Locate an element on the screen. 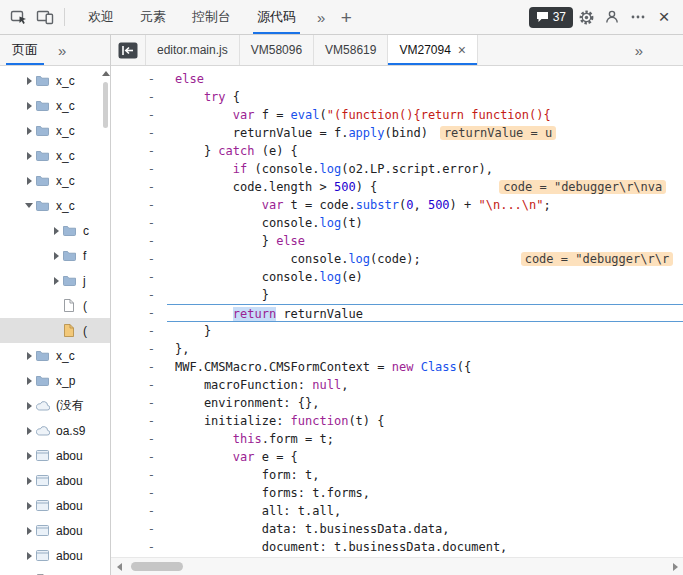 The width and height of the screenshot is (683, 575). scrollbar-thumb is located at coordinates (157, 566).